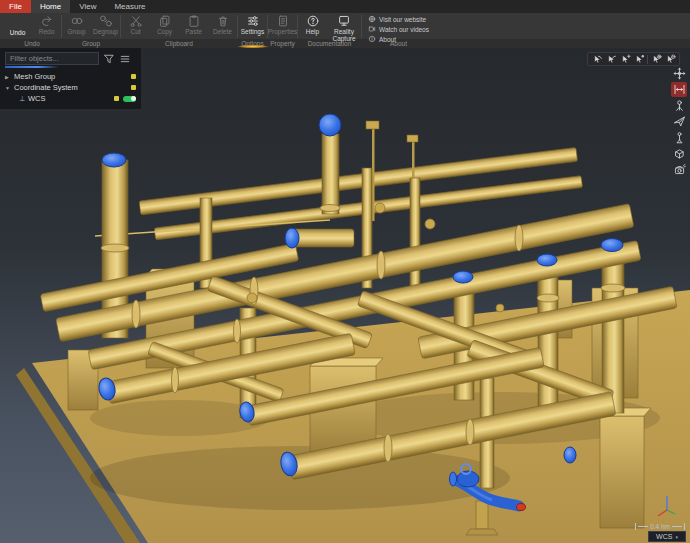 The height and width of the screenshot is (543, 690). I want to click on degroup-label: Degroup, so click(106, 32).